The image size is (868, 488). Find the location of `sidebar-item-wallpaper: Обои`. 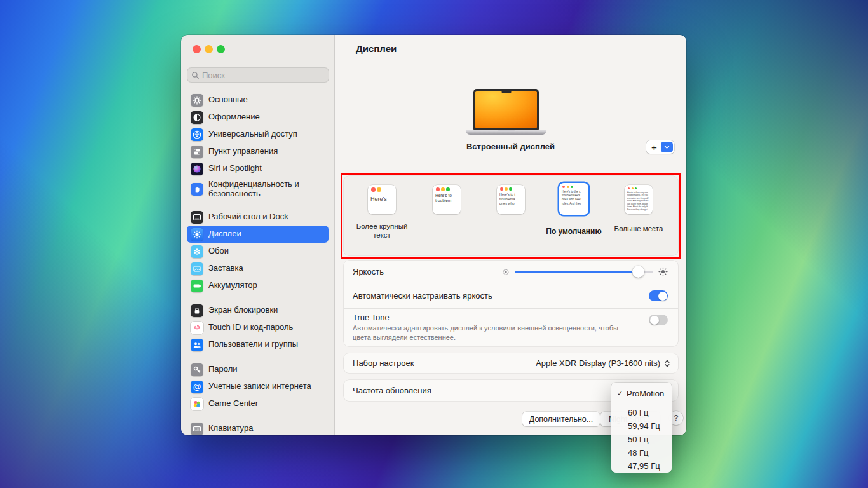

sidebar-item-wallpaper: Обои is located at coordinates (258, 252).